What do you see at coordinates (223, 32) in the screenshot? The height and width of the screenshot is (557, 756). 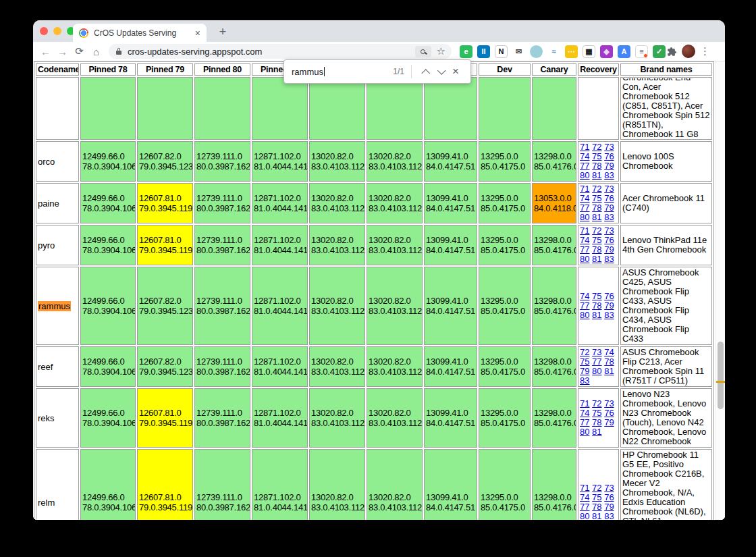 I see `new-tab-button: +` at bounding box center [223, 32].